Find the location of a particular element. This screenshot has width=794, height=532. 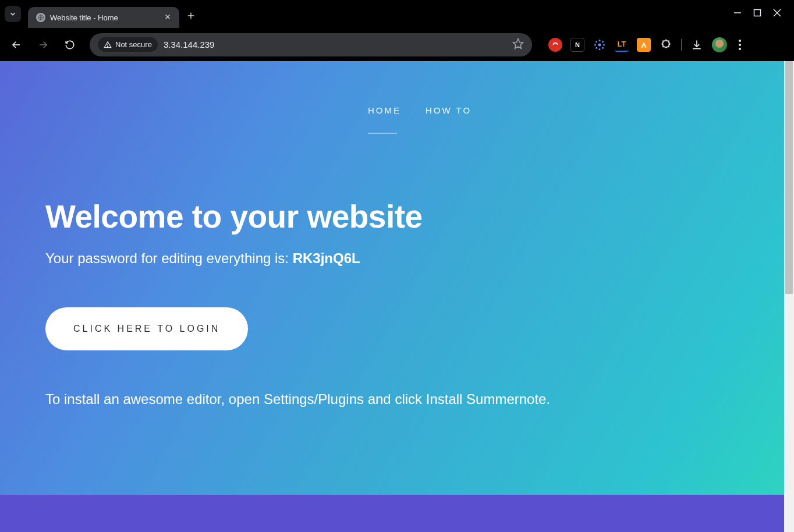

extension-languagetool-icon: LT is located at coordinates (622, 45).